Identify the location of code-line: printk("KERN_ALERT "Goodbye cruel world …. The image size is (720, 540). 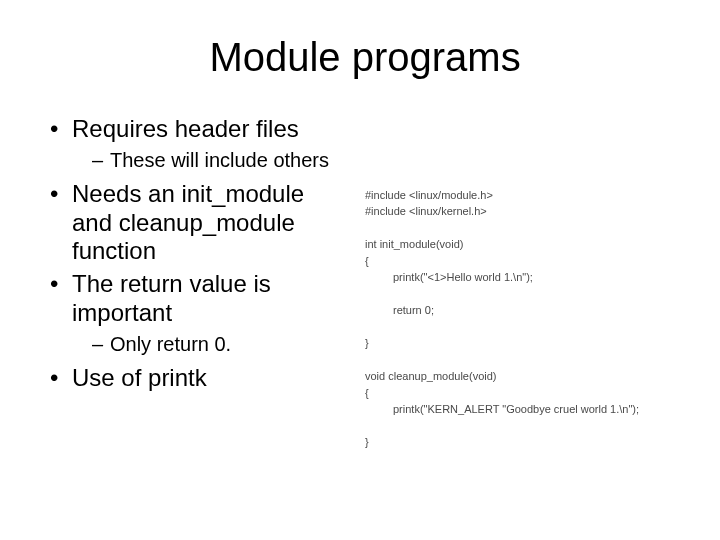
(522, 410).